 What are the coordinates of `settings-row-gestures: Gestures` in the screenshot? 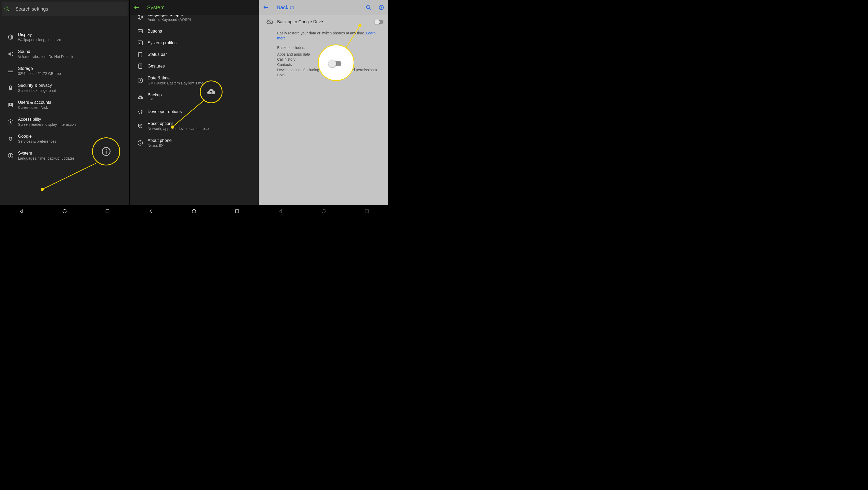 It's located at (194, 66).